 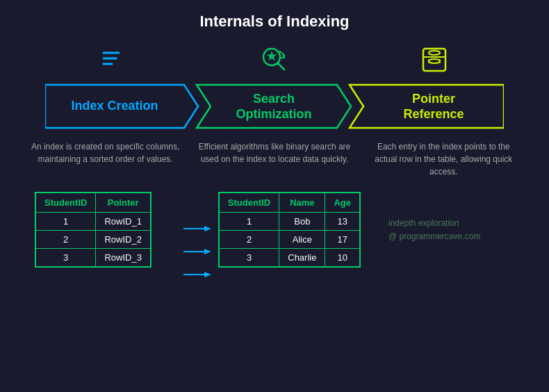 I want to click on svg-text: Reference, so click(x=434, y=114).